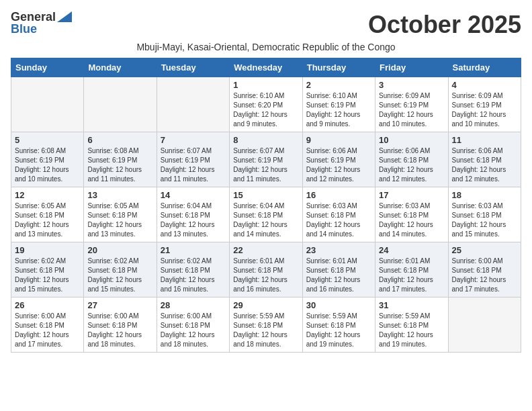 Image resolution: width=532 pixels, height=411 pixels. What do you see at coordinates (48, 270) in the screenshot?
I see `calendar-cell: 19Sunrise: 6:02 AM Sunset: 6:18 PM Dayli…` at bounding box center [48, 270].